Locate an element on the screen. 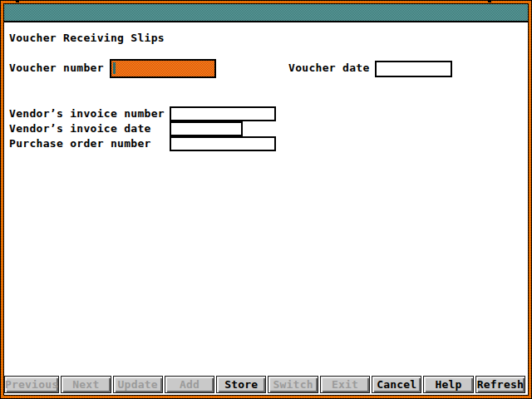  window-titlebar is located at coordinates (266, 13).